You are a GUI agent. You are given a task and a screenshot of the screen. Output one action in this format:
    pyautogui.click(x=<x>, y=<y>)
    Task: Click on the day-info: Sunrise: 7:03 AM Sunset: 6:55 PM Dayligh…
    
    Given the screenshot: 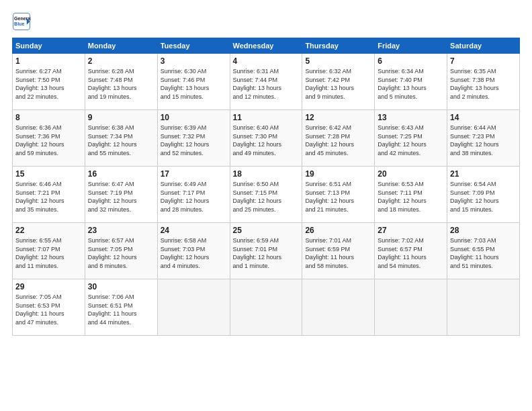 What is the action you would take?
    pyautogui.click(x=484, y=253)
    